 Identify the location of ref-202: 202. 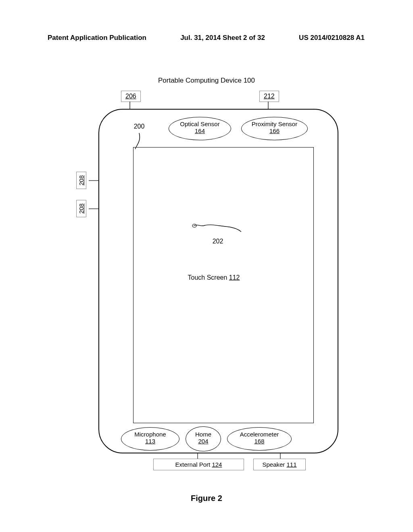
(218, 241).